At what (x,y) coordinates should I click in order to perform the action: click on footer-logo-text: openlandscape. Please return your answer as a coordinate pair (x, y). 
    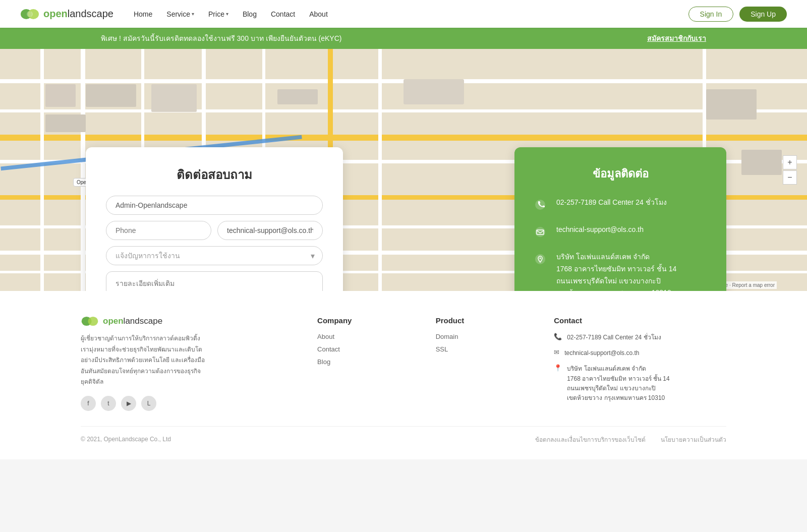
    Looking at the image, I should click on (133, 321).